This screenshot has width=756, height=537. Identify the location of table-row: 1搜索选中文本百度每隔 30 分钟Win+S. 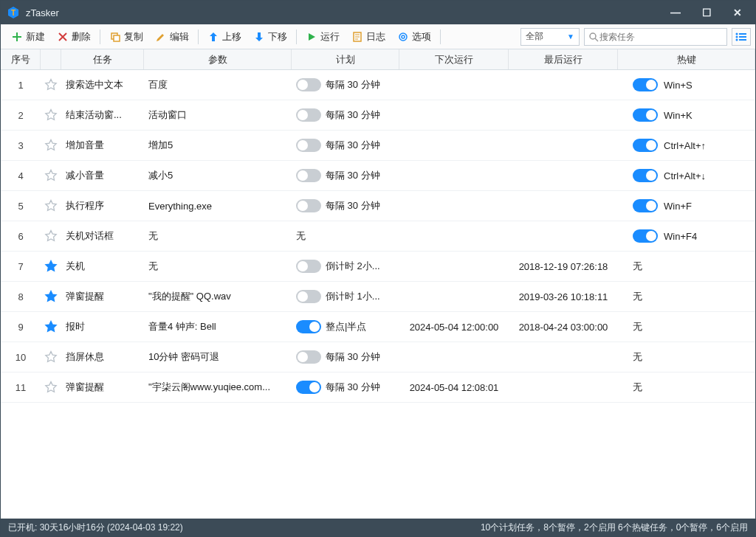
(378, 86).